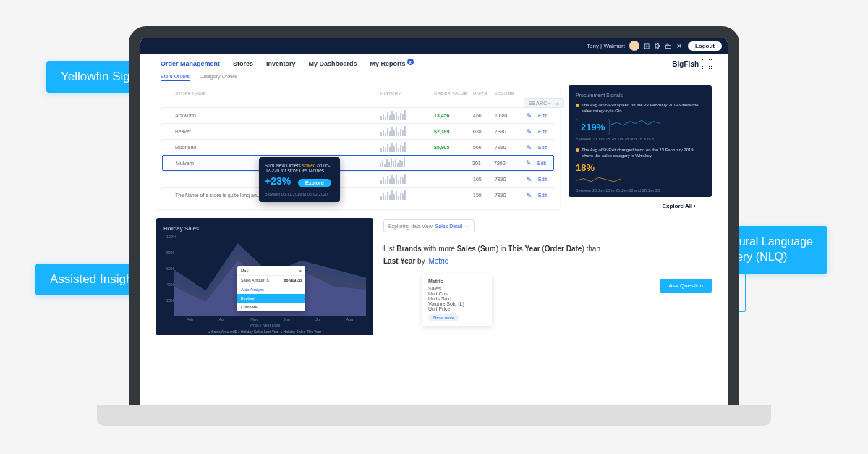 The image size is (868, 454). Describe the element at coordinates (276, 148) in the screenshot. I see `store-name: Moorland` at that location.